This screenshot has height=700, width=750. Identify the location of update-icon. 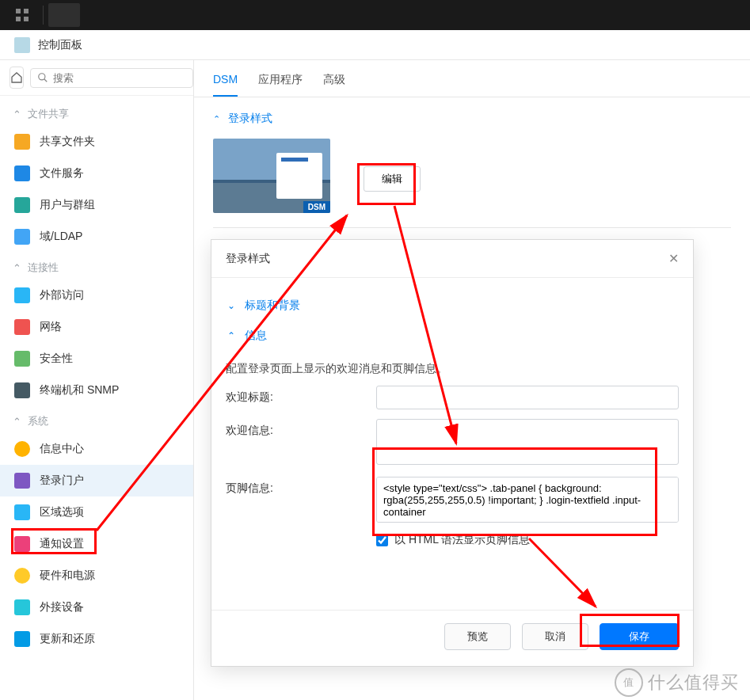
(22, 639).